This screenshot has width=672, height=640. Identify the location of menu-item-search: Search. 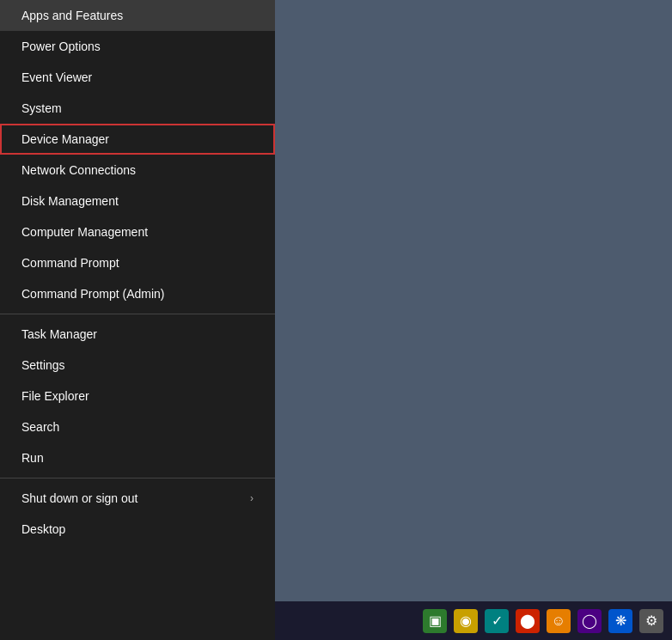
(137, 427).